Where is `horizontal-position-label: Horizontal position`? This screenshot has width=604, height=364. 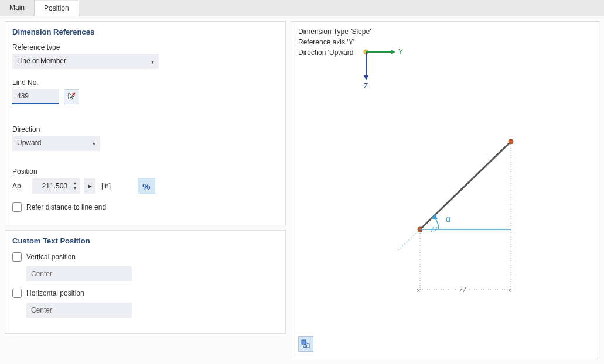
horizontal-position-label: Horizontal position is located at coordinates (55, 293).